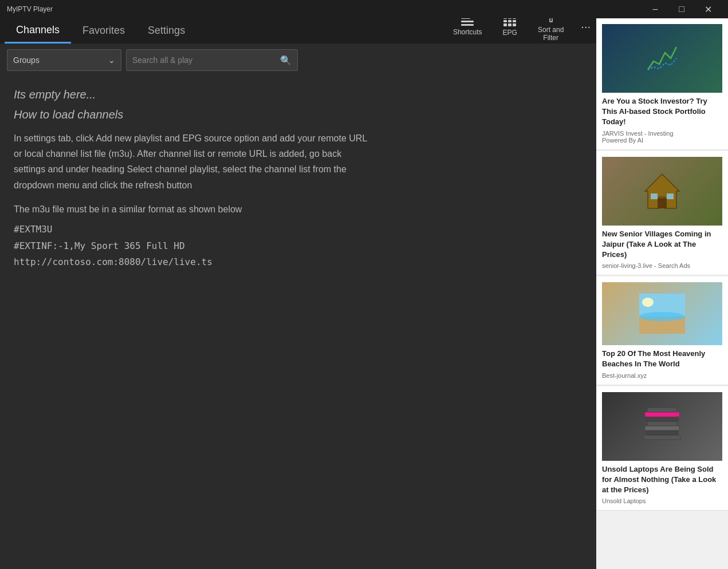 Image resolution: width=728 pixels, height=569 pixels. What do you see at coordinates (662, 214) in the screenshot?
I see `ad-house: New Senior Villages Coming in Jaipur (Ta…` at bounding box center [662, 214].